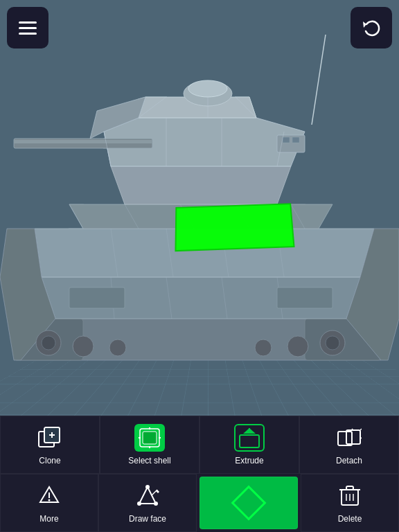 This screenshot has width=399, height=532. Describe the element at coordinates (371, 28) in the screenshot. I see `undo-button` at that location.